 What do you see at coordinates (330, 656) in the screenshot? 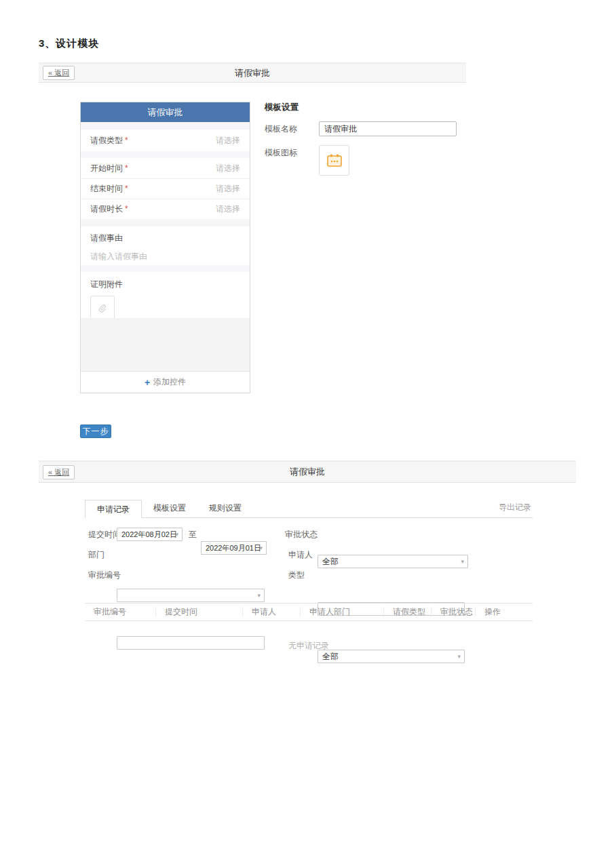
I see `type-value: 全部` at bounding box center [330, 656].